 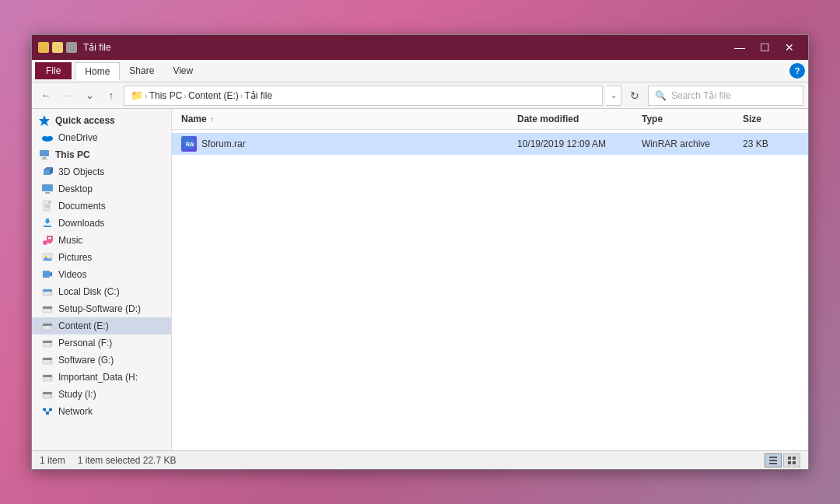 What do you see at coordinates (101, 411) in the screenshot?
I see `sidebar-item-network: Network` at bounding box center [101, 411].